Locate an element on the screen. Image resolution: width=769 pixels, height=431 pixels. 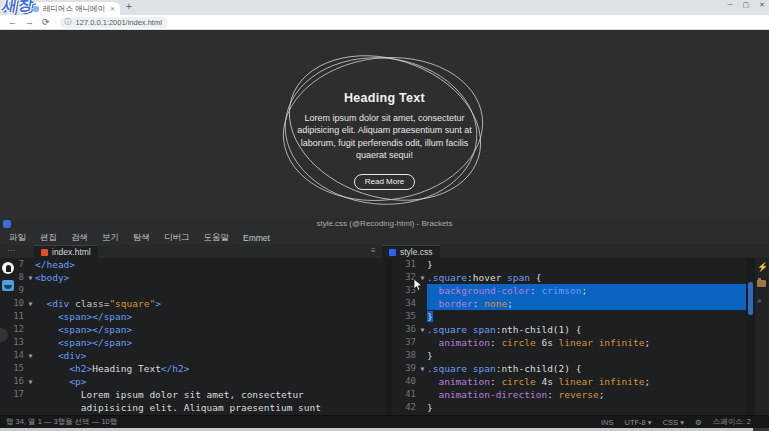
insert-mode-indicator: INS is located at coordinates (608, 422).